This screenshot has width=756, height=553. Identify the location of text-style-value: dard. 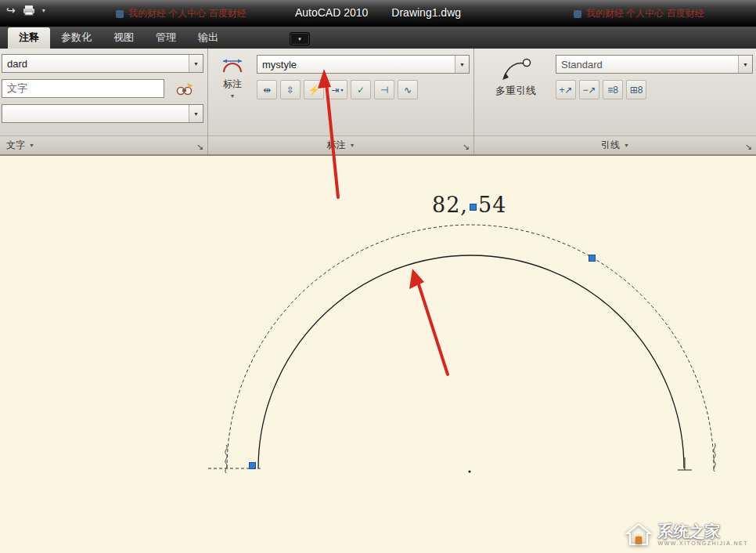
(95, 64).